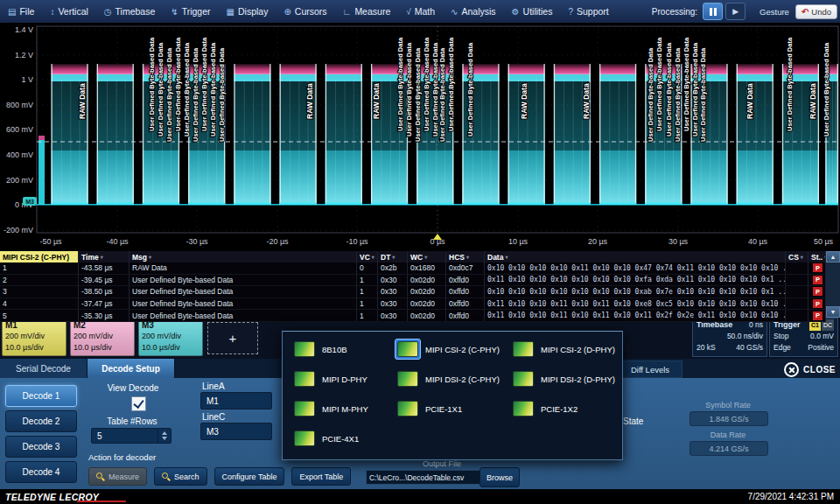 The height and width of the screenshot is (504, 840). Describe the element at coordinates (191, 11) in the screenshot. I see `menu-item-trigger: ↯Trigger` at that location.